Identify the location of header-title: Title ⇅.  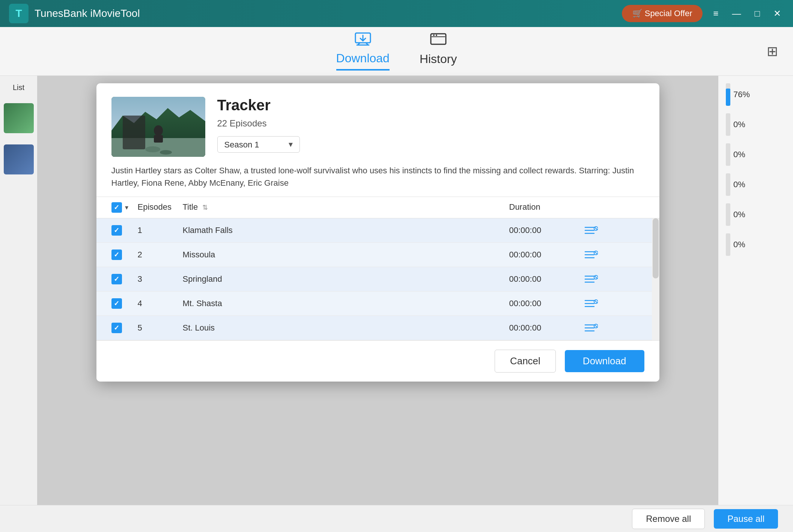
(346, 207).